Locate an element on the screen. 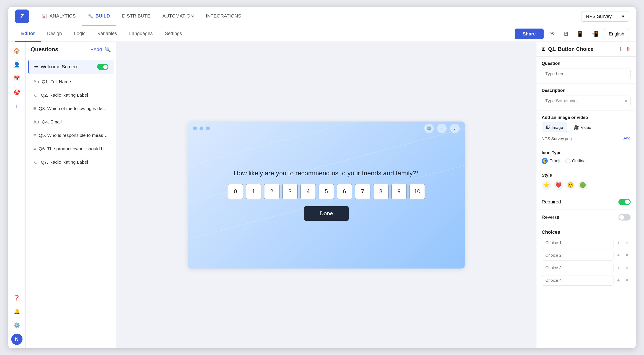 This screenshot has height=355, width=644. nps-4: 4 is located at coordinates (308, 192).